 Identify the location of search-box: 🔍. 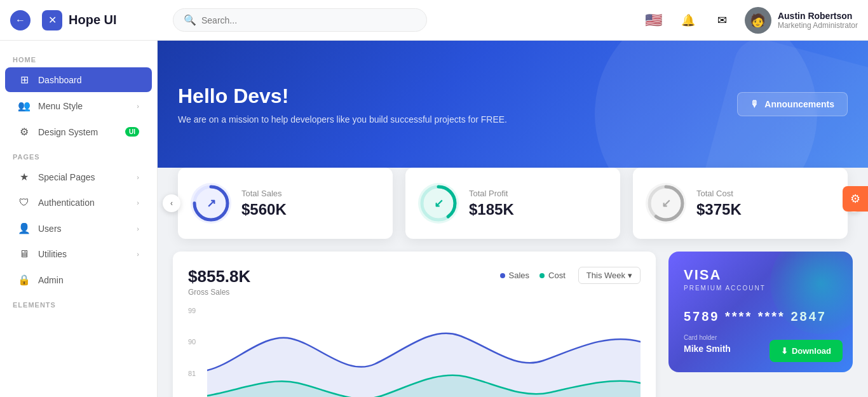
(300, 20).